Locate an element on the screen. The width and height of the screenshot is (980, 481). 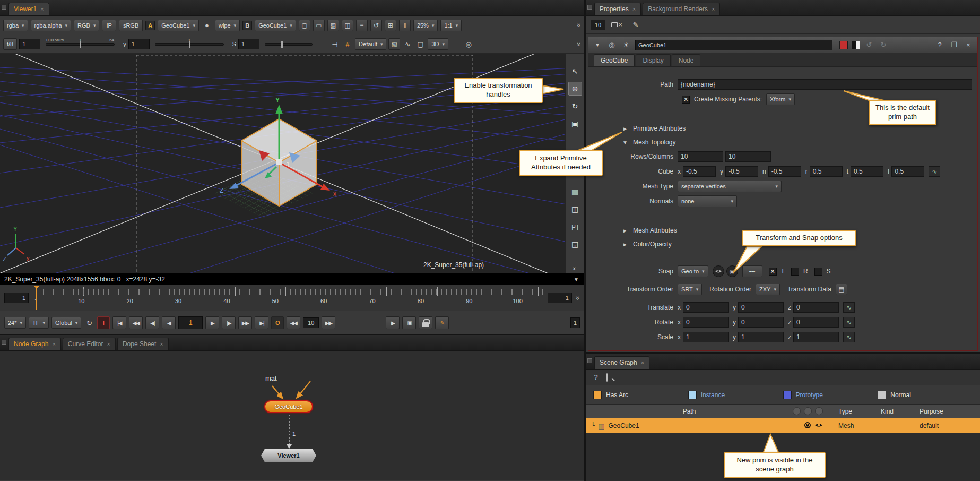
prim-power-icon is located at coordinates (808, 426).